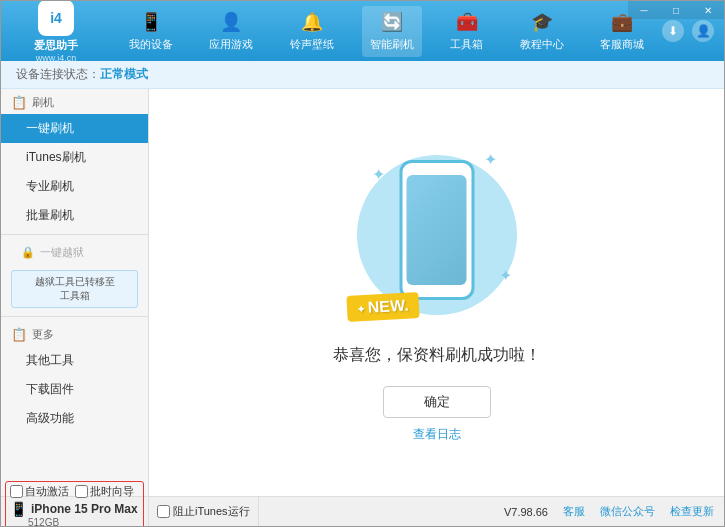 The width and height of the screenshot is (725, 527). What do you see at coordinates (526, 512) in the screenshot?
I see `version-label: V7.98.66` at bounding box center [526, 512].